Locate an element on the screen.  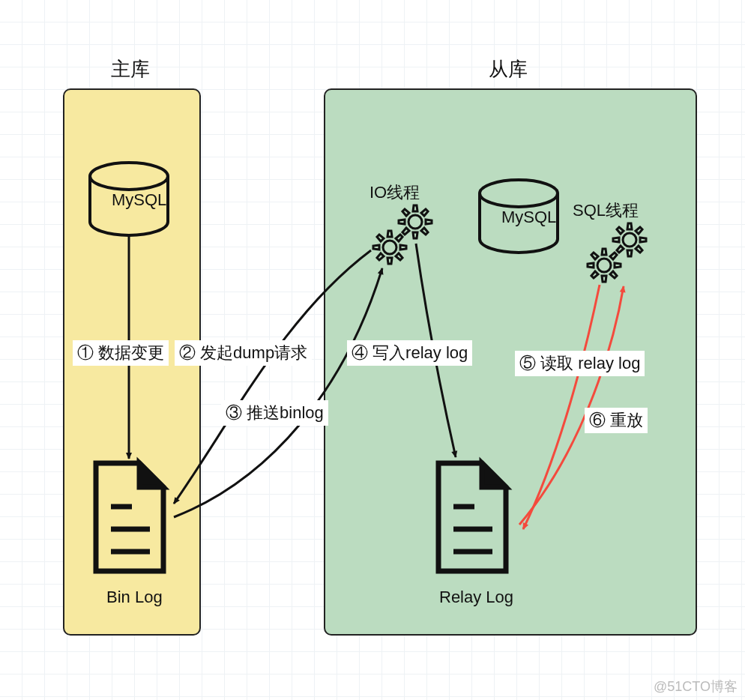
edge-label-6: ⑥ 重放 is located at coordinates (616, 420).